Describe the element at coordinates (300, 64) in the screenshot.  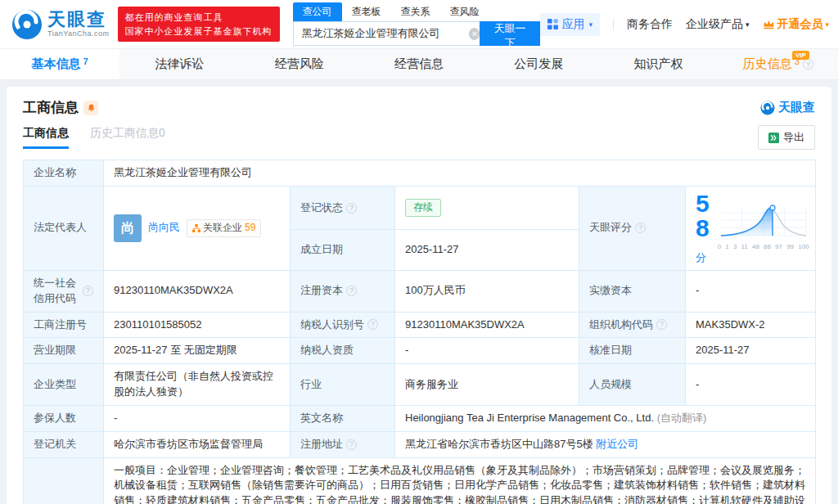
I see `tab-label: 经营风险` at that location.